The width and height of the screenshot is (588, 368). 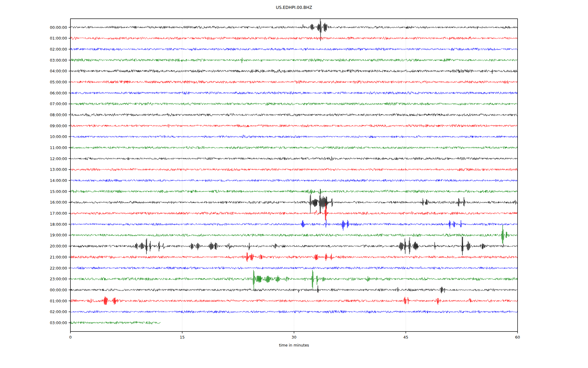 What do you see at coordinates (58, 159) in the screenshot?
I see `y-tick-label: 12:00:00` at bounding box center [58, 159].